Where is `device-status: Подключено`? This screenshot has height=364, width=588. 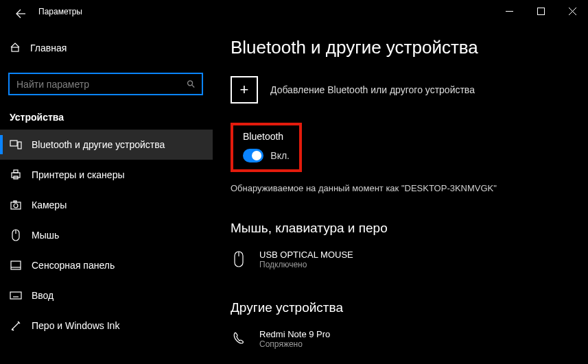 device-status: Подключено is located at coordinates (306, 265).